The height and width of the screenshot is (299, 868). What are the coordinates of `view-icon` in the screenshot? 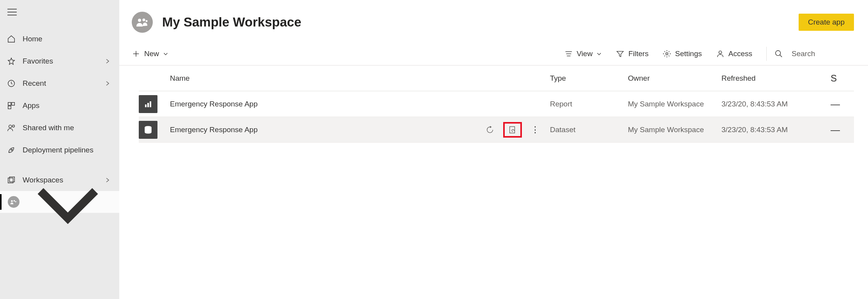 It's located at (569, 54).